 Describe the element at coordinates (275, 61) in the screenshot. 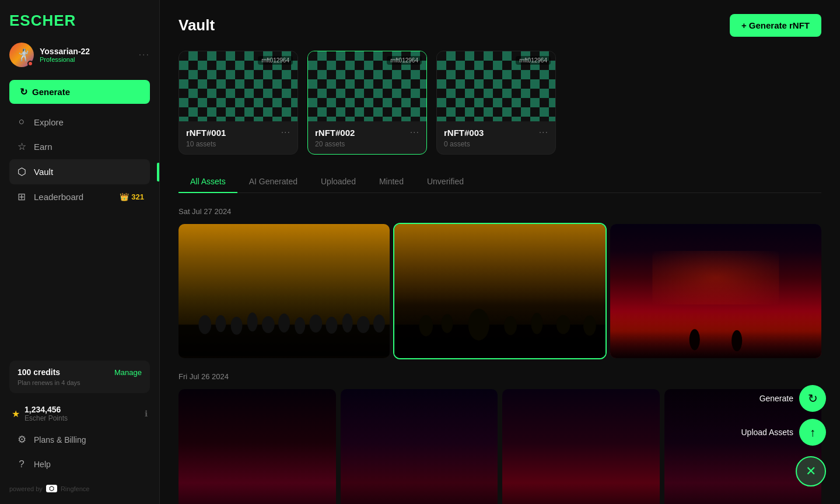

I see `nft-token-id-0: rnft012964` at that location.